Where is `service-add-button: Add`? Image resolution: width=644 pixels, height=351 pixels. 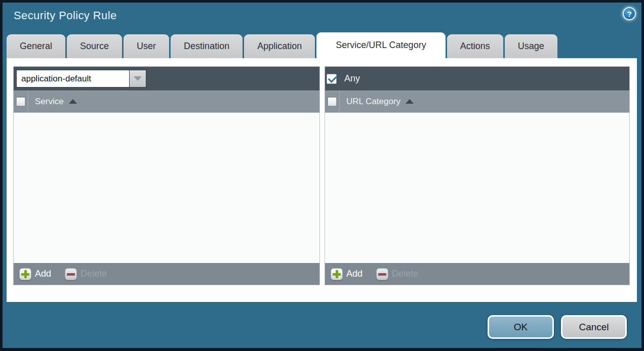 service-add-button: Add is located at coordinates (35, 274).